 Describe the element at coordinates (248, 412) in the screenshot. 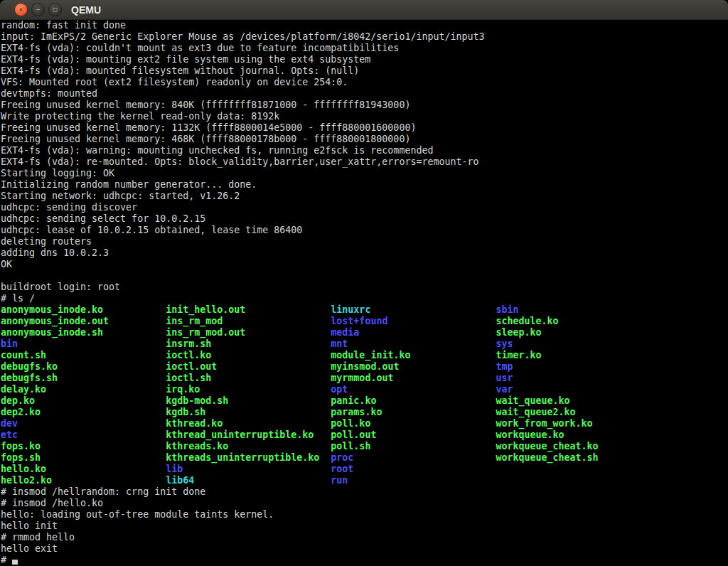

I see `ls-entry: kgdb.sh` at that location.